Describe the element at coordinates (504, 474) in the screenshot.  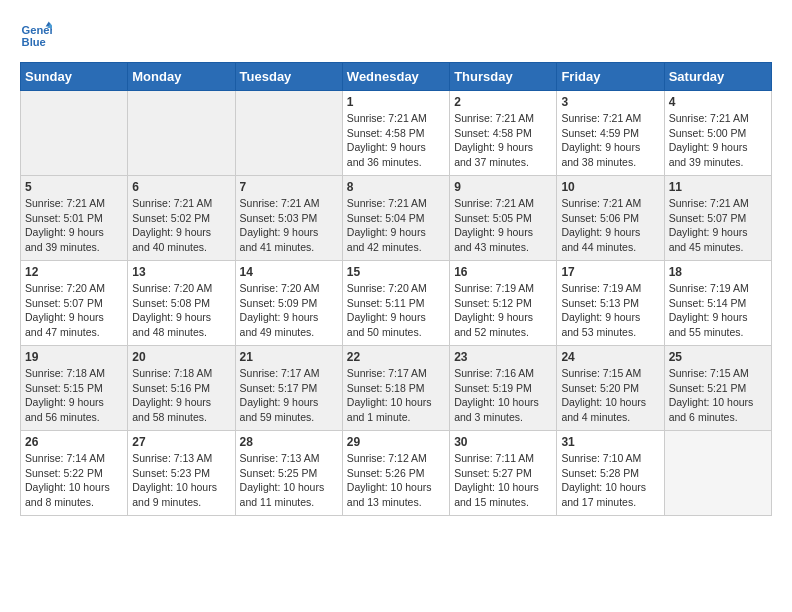
I see `calendar-cell: 30Sunrise: 7:11 AM Sunset: 5:27 PM Dayli…` at that location.